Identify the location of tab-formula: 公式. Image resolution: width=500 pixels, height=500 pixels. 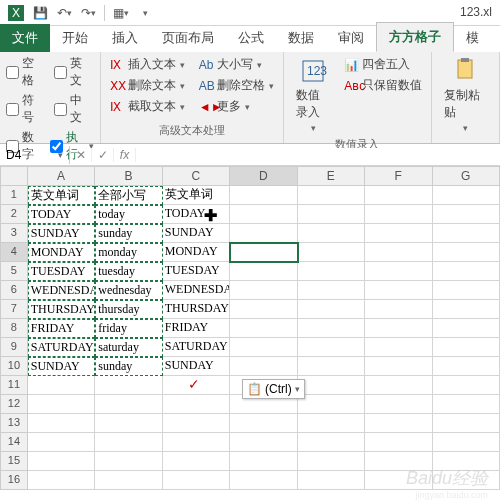
(251, 38).